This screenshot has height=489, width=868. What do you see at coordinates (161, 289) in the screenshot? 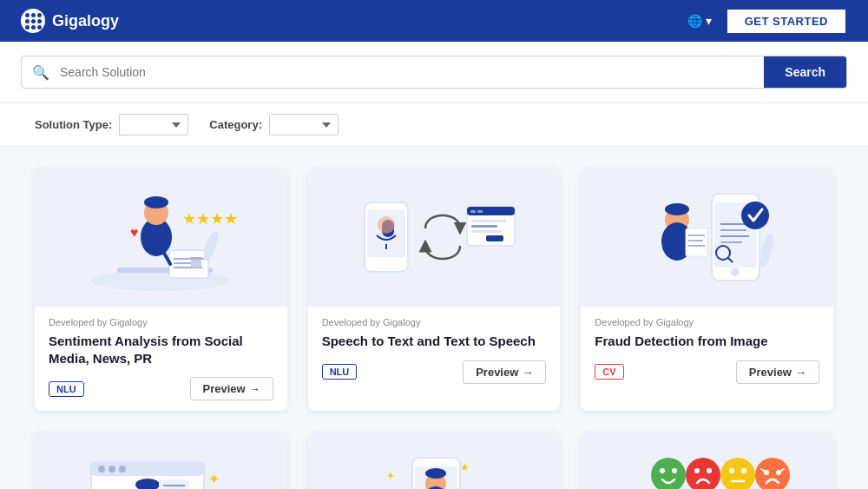
I see `card-sentiment-analysis: ★★★★ ♥ Developed by Gigalogy Sentiment A…` at bounding box center [161, 289].